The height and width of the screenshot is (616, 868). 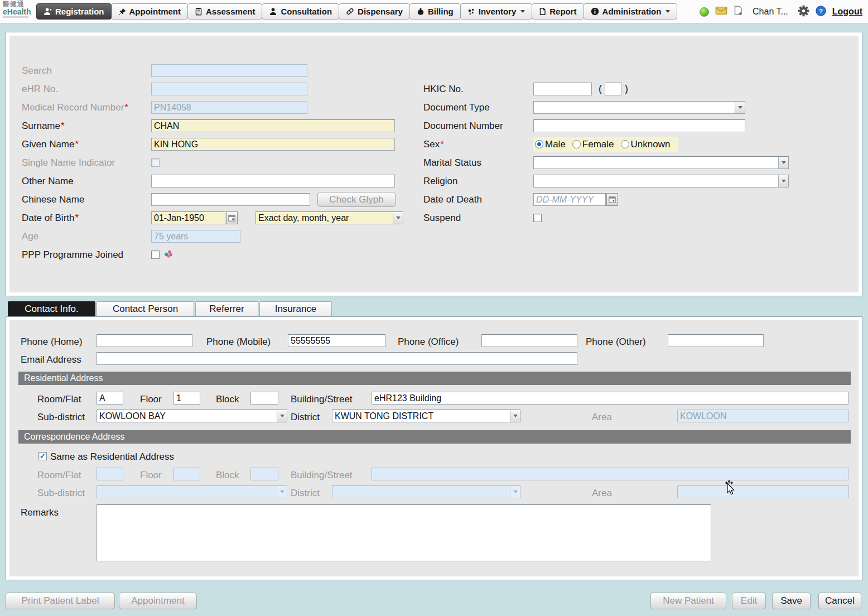 What do you see at coordinates (86, 200) in the screenshot?
I see `chinese-name-label: Chinese Name` at bounding box center [86, 200].